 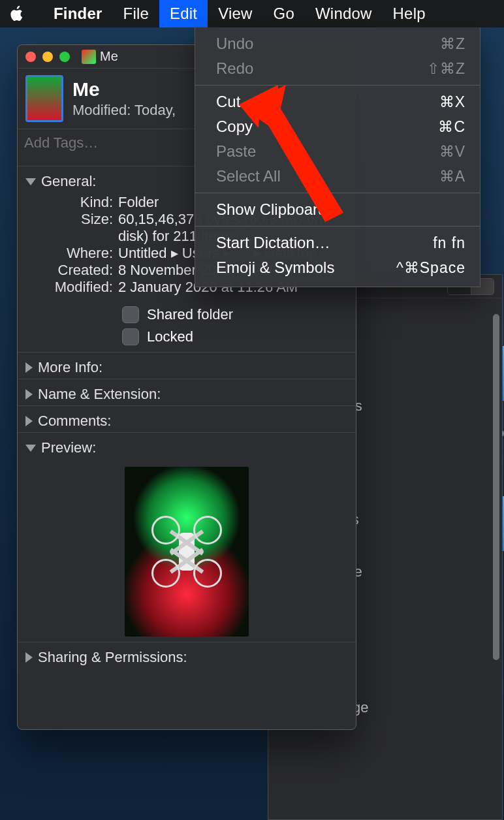 I want to click on general-checkboxes: Shared folder Locked, so click(x=187, y=324).